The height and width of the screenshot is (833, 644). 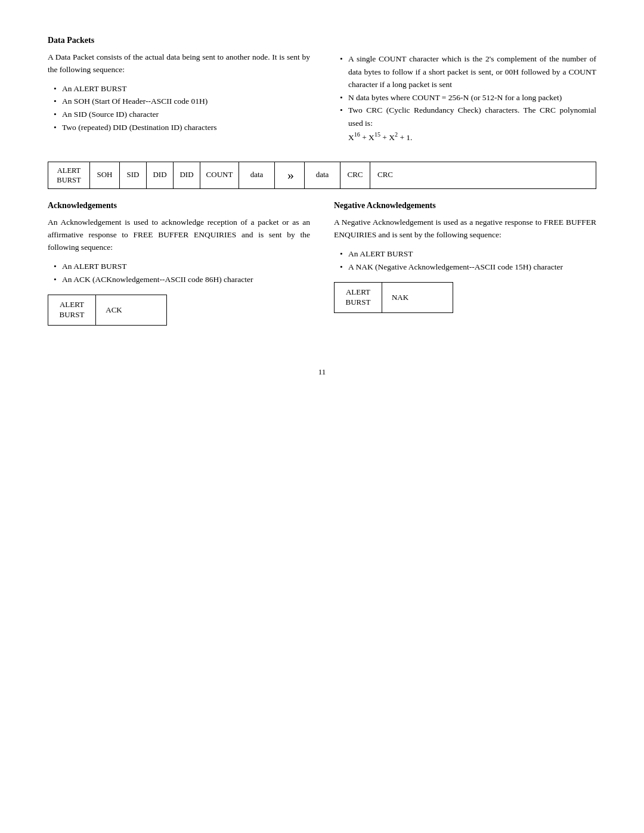 I want to click on data-packets-title: Data Packets, so click(x=179, y=41).